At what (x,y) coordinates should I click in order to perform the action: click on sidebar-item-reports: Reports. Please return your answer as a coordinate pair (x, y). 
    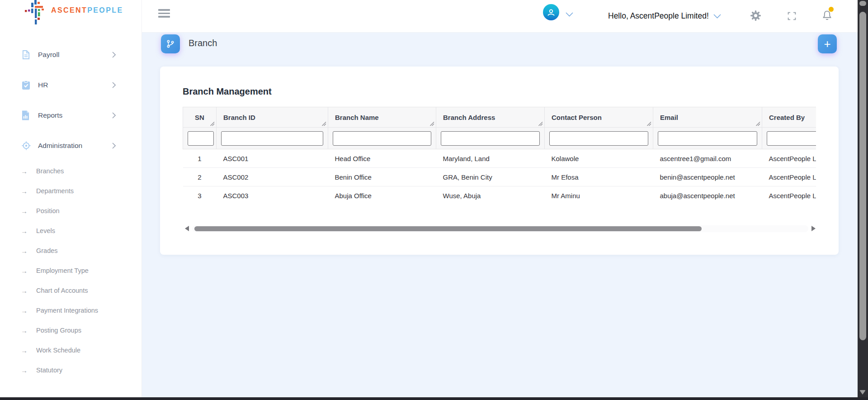
    Looking at the image, I should click on (71, 115).